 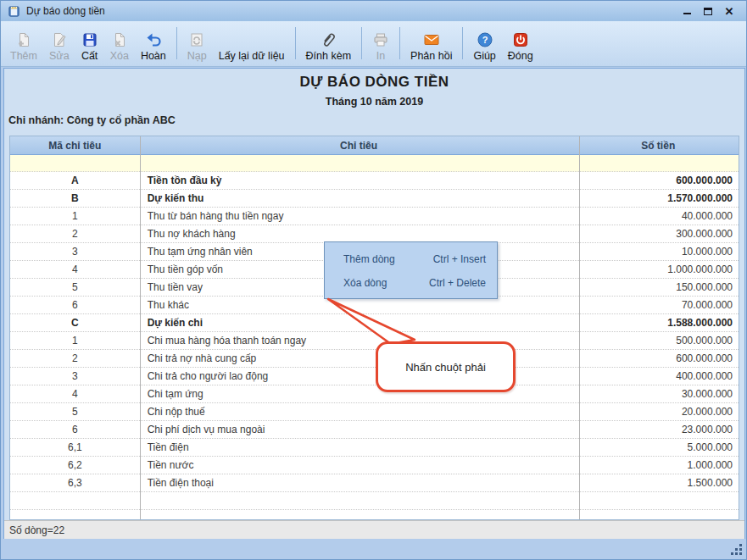 What do you see at coordinates (381, 322) in the screenshot?
I see `callout-arrow` at bounding box center [381, 322].